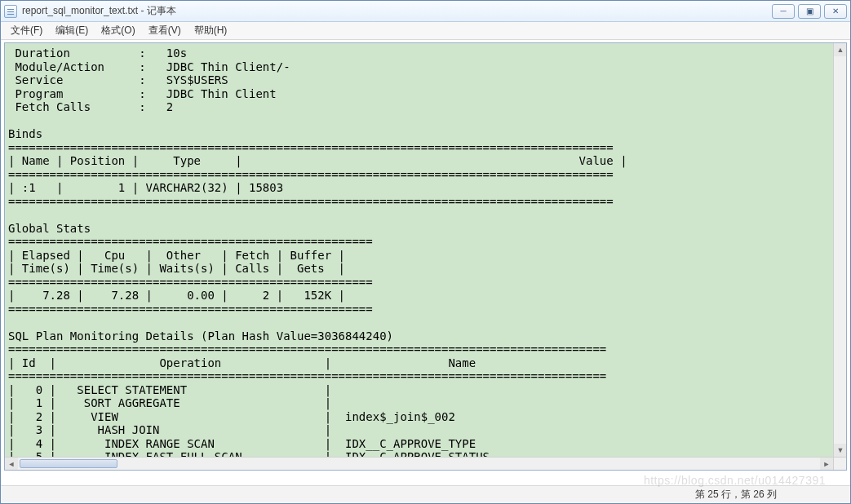 The width and height of the screenshot is (851, 504). What do you see at coordinates (165, 31) in the screenshot?
I see `menu-view: 查看(V)` at bounding box center [165, 31].